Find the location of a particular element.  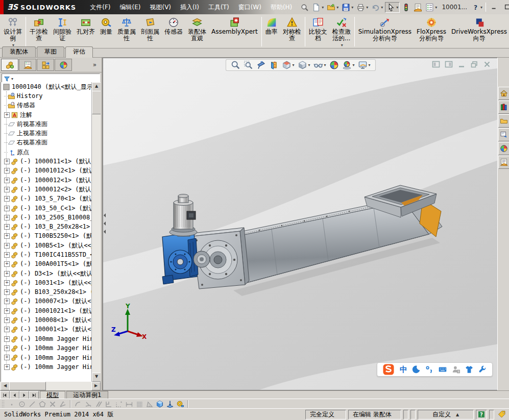

viewport-restore-button is located at coordinates (474, 64).